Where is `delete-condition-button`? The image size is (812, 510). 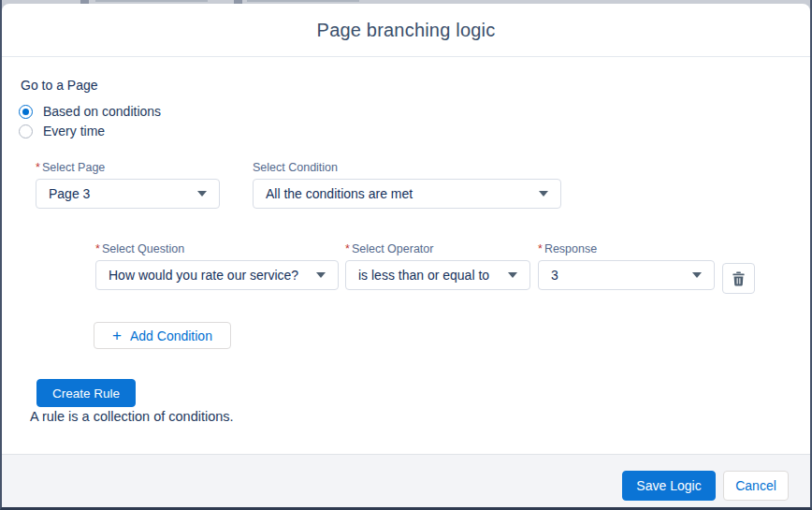
delete-condition-button is located at coordinates (739, 279).